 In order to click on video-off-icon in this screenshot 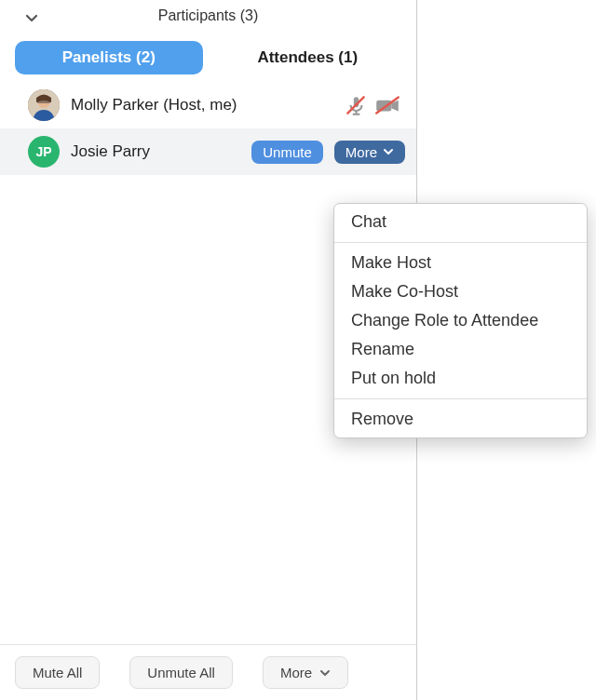, I will do `click(387, 105)`.